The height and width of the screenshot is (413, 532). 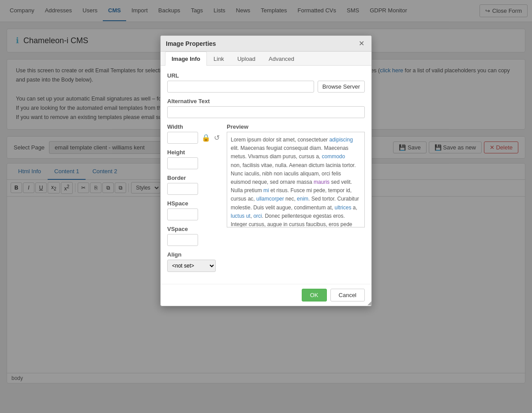 I want to click on border-label: Border, so click(x=194, y=178).